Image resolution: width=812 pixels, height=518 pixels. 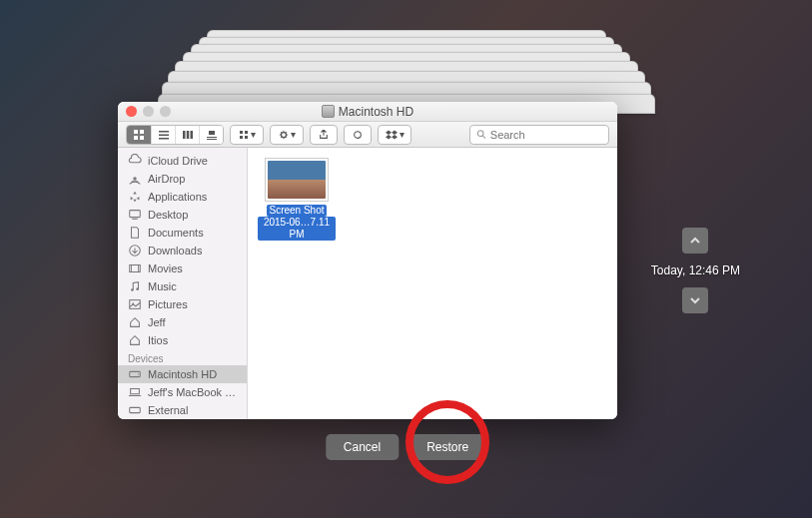 What do you see at coordinates (539, 135) in the screenshot?
I see `search-field` at bounding box center [539, 135].